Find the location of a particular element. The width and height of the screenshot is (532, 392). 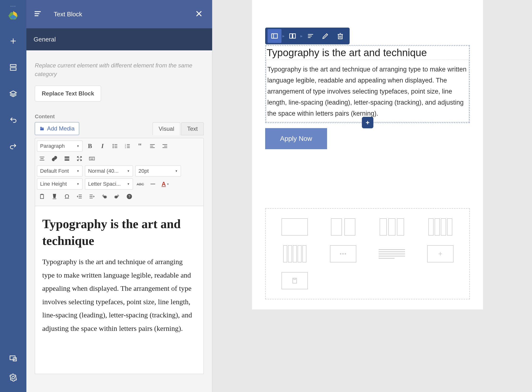

size-select: 20pt▼ is located at coordinates (158, 171).